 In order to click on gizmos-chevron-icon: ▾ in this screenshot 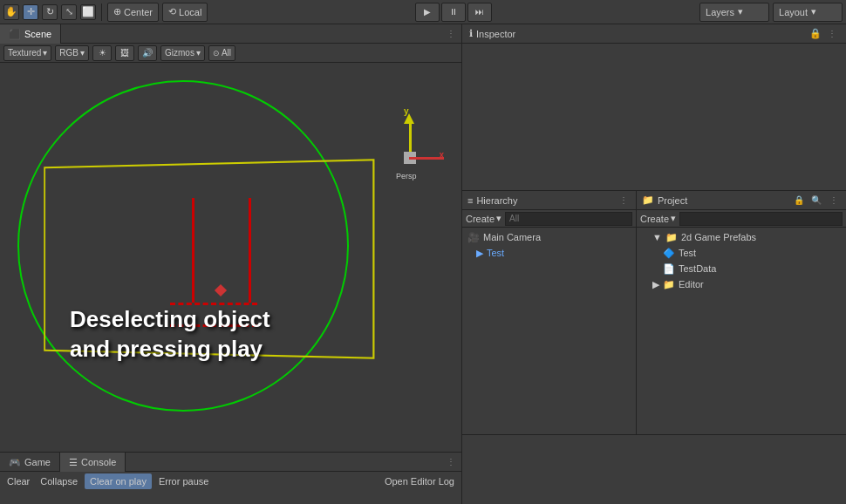, I will do `click(199, 52)`.